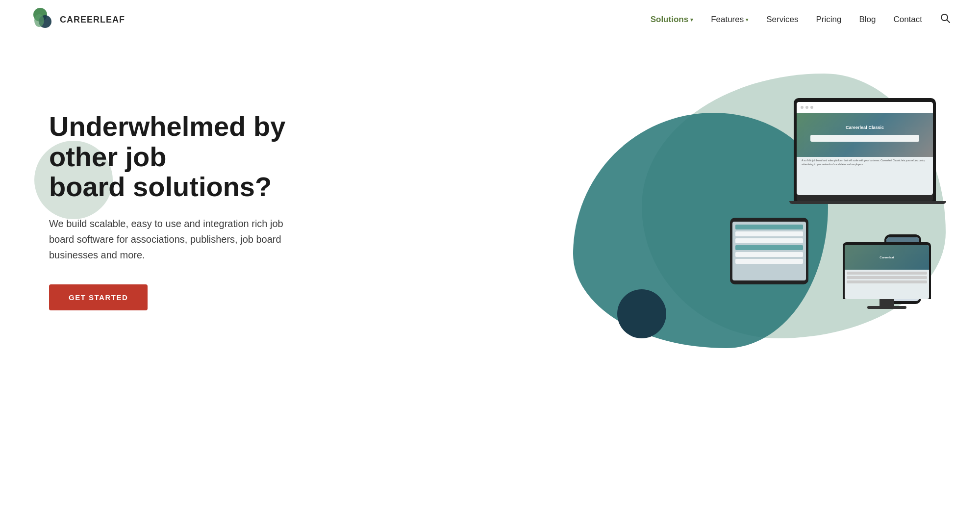 This screenshot has height=507, width=980. What do you see at coordinates (42, 20) in the screenshot?
I see `logo-icon` at bounding box center [42, 20].